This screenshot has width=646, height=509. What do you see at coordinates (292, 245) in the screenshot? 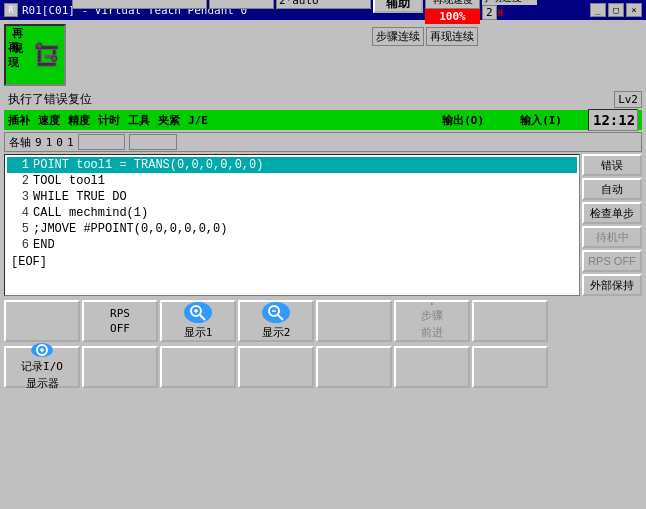
I see `code-line-6: 6 END` at bounding box center [292, 245].